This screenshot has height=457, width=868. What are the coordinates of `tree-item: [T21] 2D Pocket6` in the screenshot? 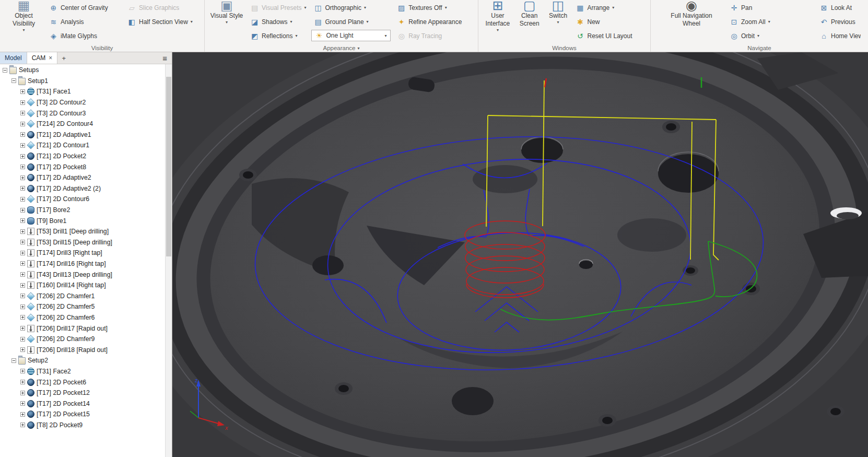 It's located at (83, 382).